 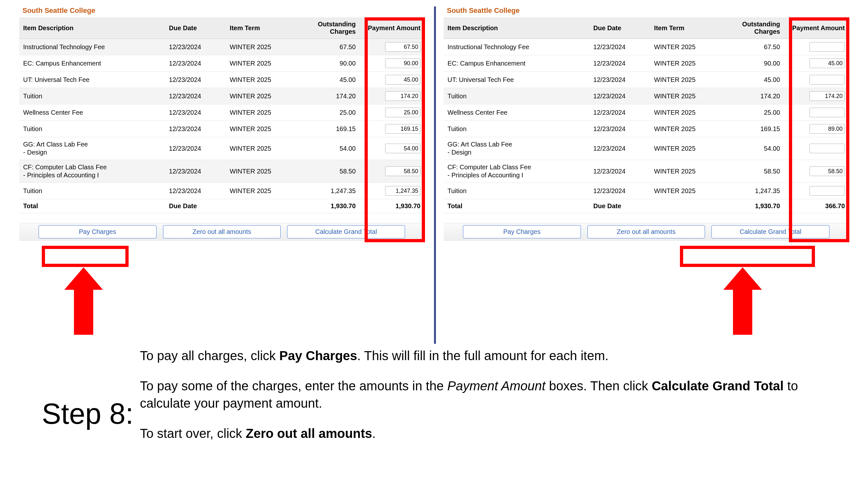 What do you see at coordinates (751, 96) in the screenshot?
I see `cell-outstanding: 174.20` at bounding box center [751, 96].